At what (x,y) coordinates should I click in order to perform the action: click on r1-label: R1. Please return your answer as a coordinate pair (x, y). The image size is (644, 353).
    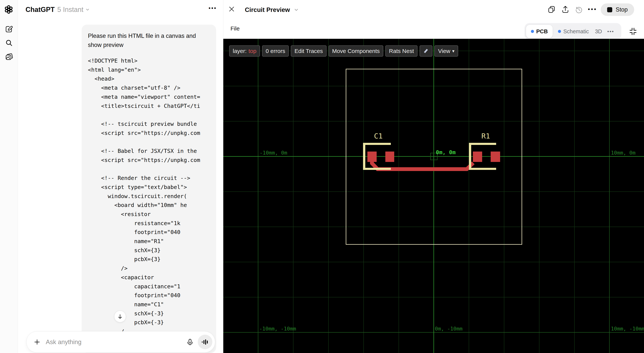
    Looking at the image, I should click on (486, 136).